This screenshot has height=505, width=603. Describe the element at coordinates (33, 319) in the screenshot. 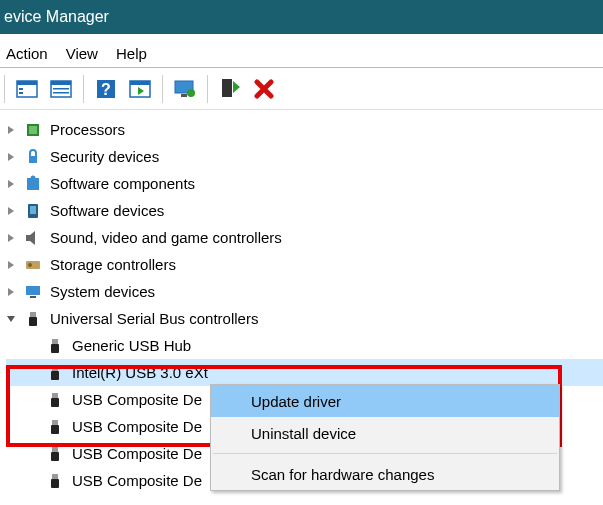

I see `usb-icon` at that location.